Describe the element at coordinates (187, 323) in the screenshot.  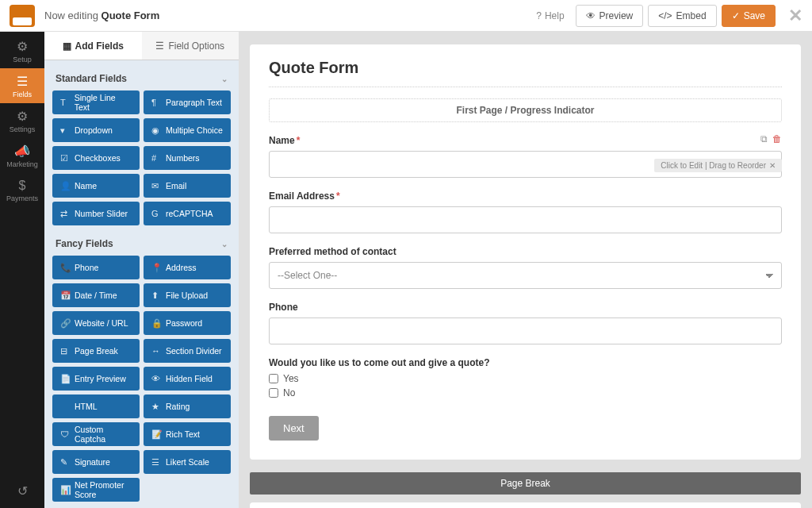
I see `field-btn-password: 🔒Password` at that location.